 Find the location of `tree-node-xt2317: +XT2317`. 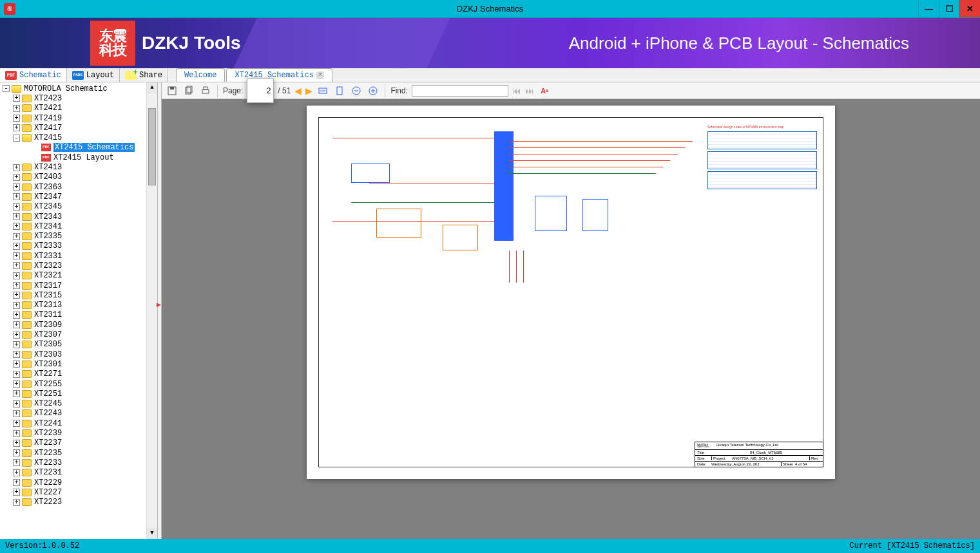

tree-node-xt2317: +XT2317 is located at coordinates (79, 286).